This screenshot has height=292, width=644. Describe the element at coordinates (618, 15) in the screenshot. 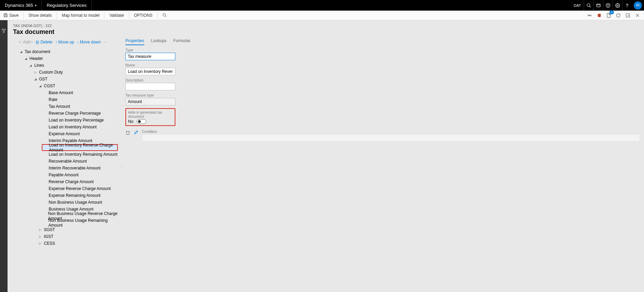

I see `refresh-icon` at that location.